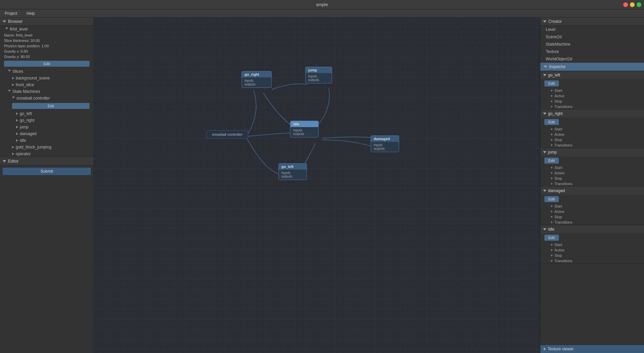  Describe the element at coordinates (322, 13) in the screenshot. I see `menubar: Project Help` at that location.